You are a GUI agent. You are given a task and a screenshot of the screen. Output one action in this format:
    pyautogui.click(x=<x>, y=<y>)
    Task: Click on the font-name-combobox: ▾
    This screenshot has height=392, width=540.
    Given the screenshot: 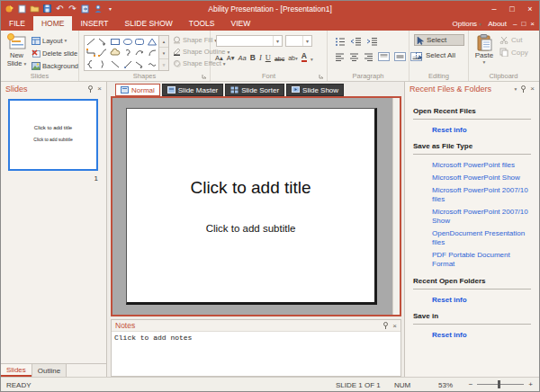 What is the action you would take?
    pyautogui.click(x=249, y=41)
    